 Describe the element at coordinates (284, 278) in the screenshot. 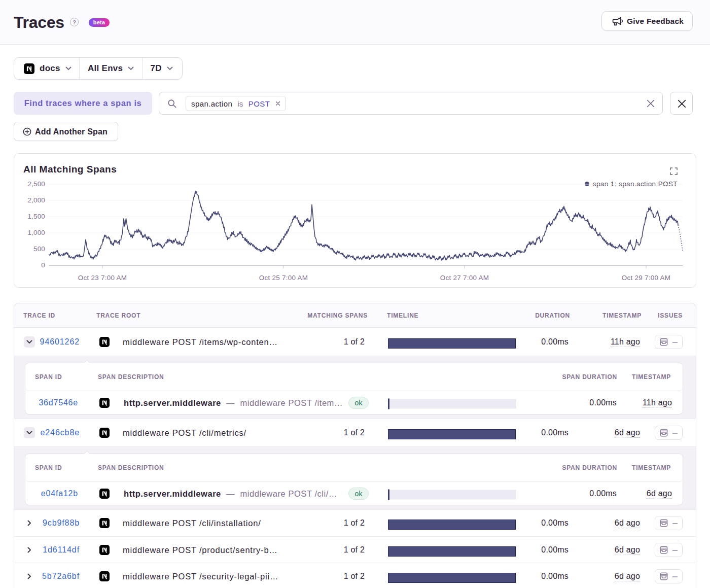

I see `svg-text: Oct 25 7:00 AM` at that location.